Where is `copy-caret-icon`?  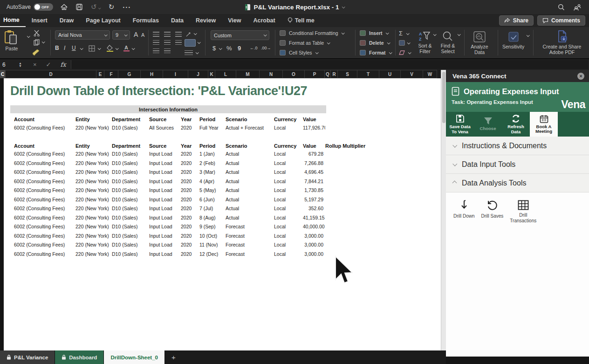 copy-caret-icon is located at coordinates (44, 42).